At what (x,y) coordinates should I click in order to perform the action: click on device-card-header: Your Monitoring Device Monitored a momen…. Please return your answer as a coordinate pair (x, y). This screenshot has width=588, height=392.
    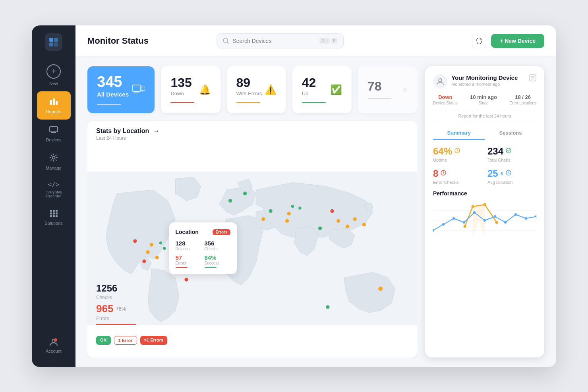
    Looking at the image, I should click on (485, 81).